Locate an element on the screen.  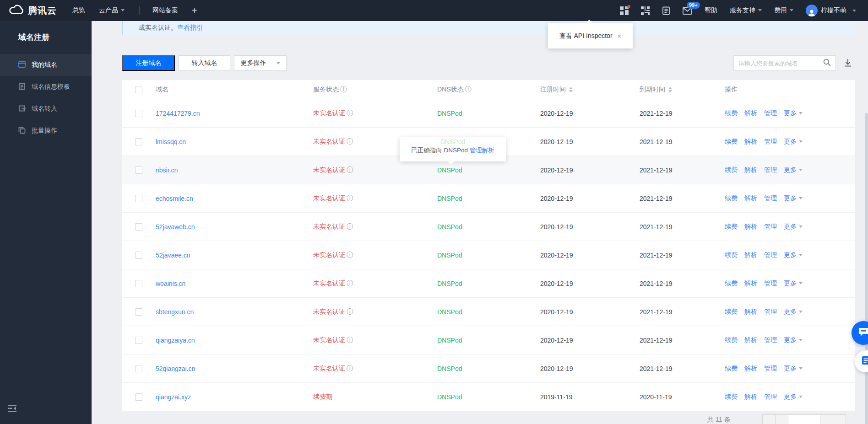
col-expires: 到期时间 is located at coordinates (656, 90).